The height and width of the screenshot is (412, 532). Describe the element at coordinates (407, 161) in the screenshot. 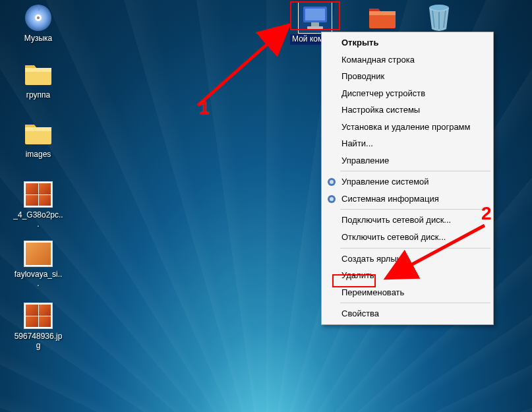

I see `context-menu-item: Управление` at that location.